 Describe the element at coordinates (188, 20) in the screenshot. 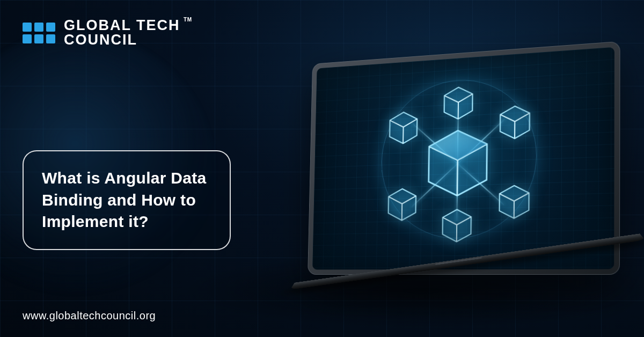

I see `brand-trademark: TM` at that location.